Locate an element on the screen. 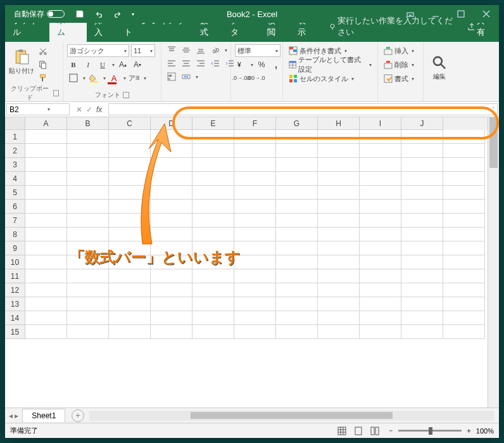  underline-button: U is located at coordinates (103, 65).